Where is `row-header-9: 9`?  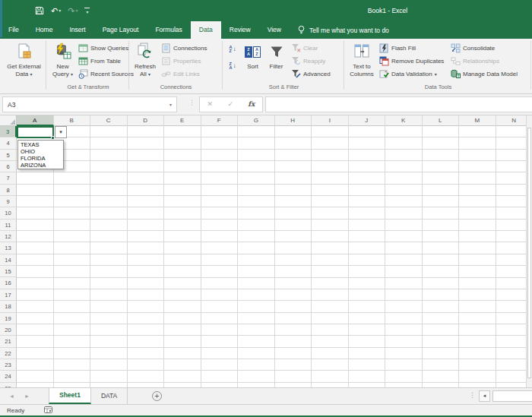
row-header-9: 9 is located at coordinates (8, 202).